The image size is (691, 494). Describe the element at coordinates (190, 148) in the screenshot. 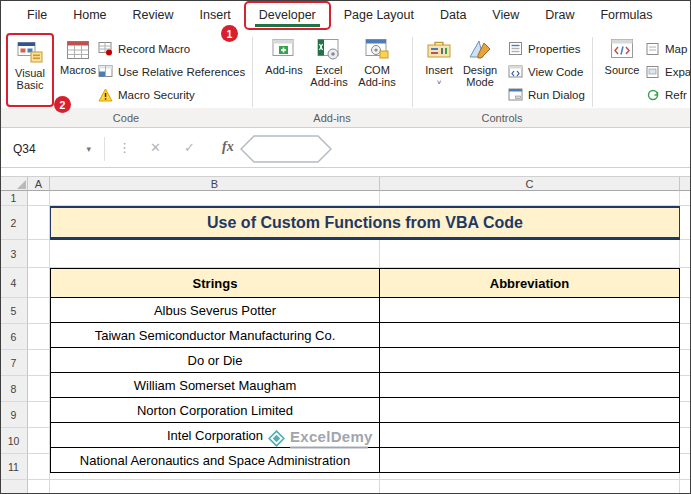

I see `enter-icon: ✓` at that location.